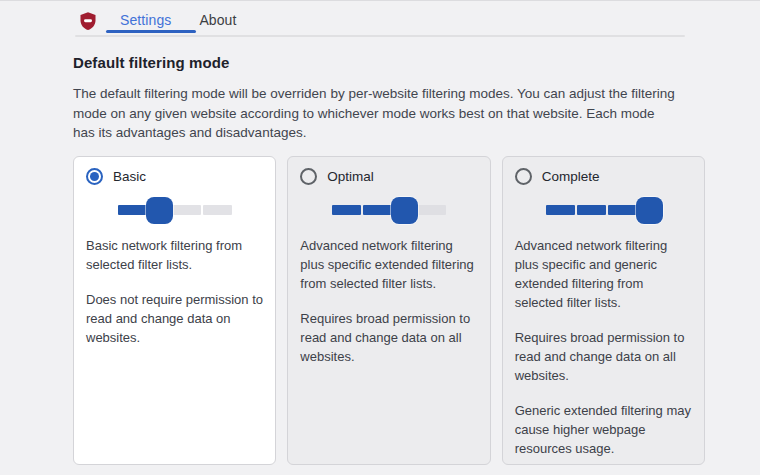 This screenshot has width=760, height=475. Describe the element at coordinates (88, 21) in the screenshot. I see `ubo-lite-shield-icon` at that location.